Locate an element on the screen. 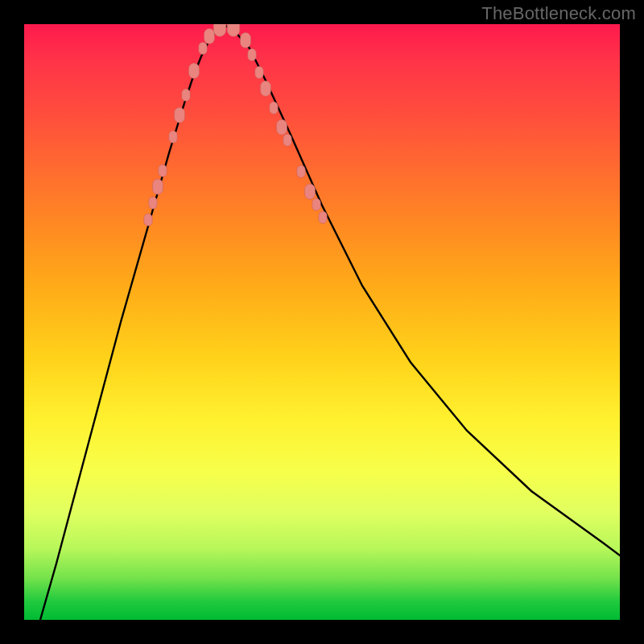  highlight-markers is located at coordinates (235, 126).